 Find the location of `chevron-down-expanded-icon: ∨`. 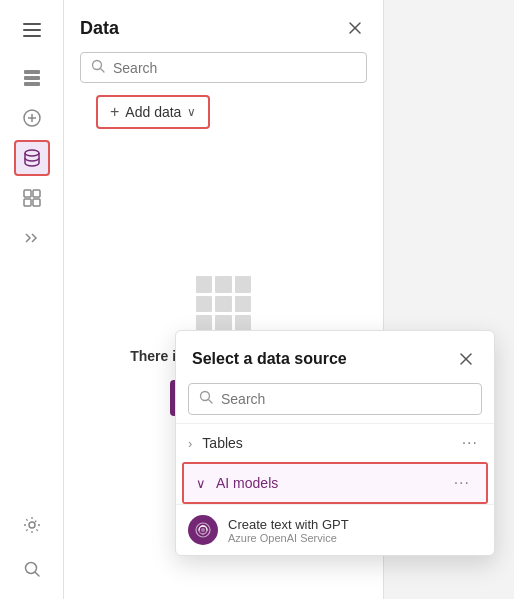

chevron-down-expanded-icon: ∨ is located at coordinates (201, 484).